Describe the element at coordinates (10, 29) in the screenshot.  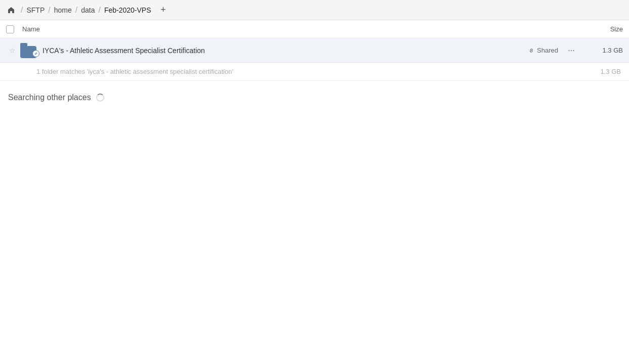
I see `select-all-checkbox` at that location.